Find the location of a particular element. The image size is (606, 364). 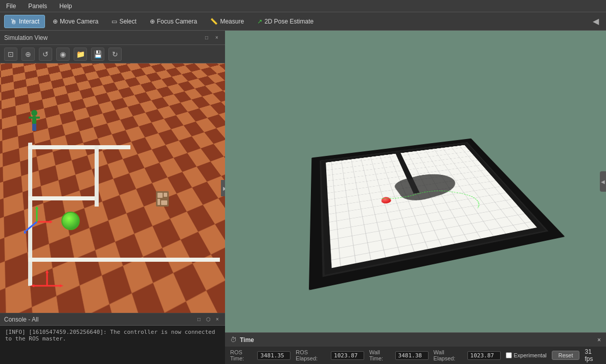

move-camera-icon: ⊕ is located at coordinates (55, 21).